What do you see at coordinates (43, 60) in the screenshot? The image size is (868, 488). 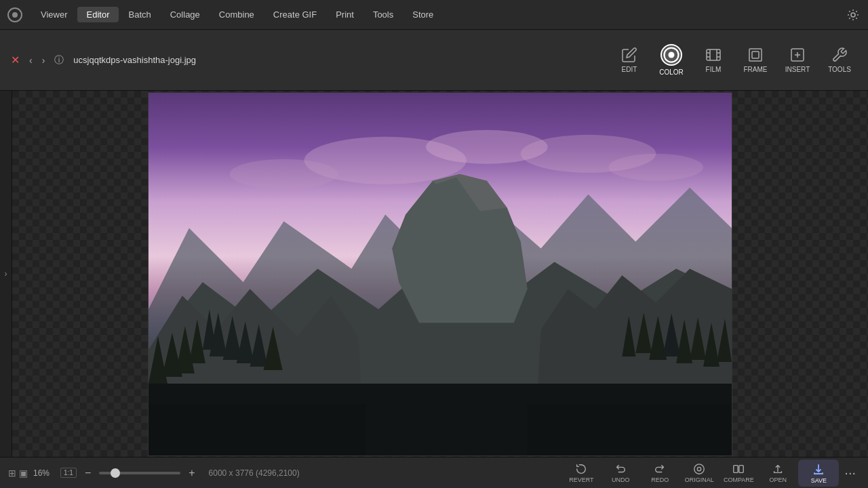 I see `forward-button: ›` at bounding box center [43, 60].